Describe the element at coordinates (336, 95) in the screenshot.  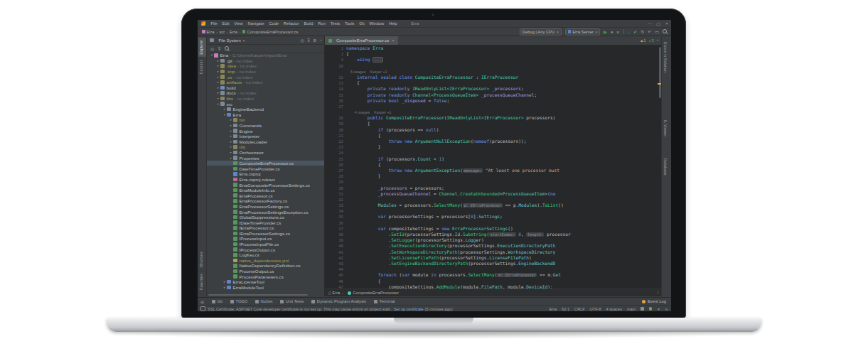
I see `line-number: 15` at that location.